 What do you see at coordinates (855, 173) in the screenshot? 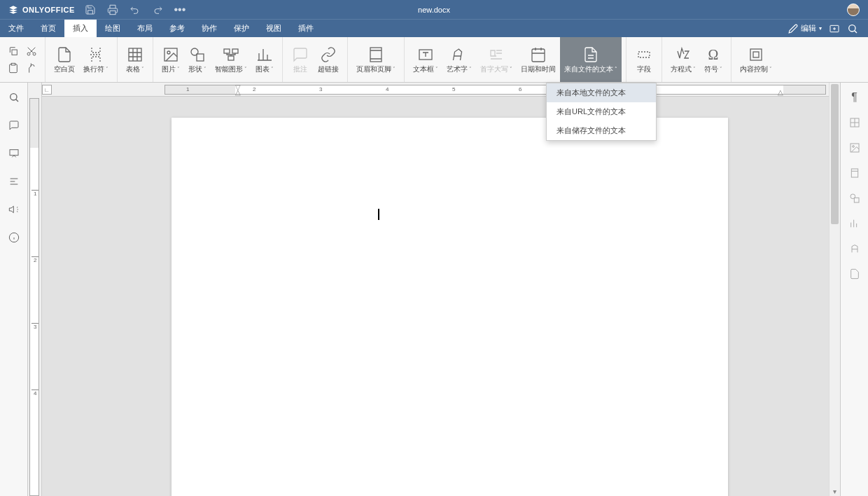
I see `header-settings-icon` at bounding box center [855, 173].